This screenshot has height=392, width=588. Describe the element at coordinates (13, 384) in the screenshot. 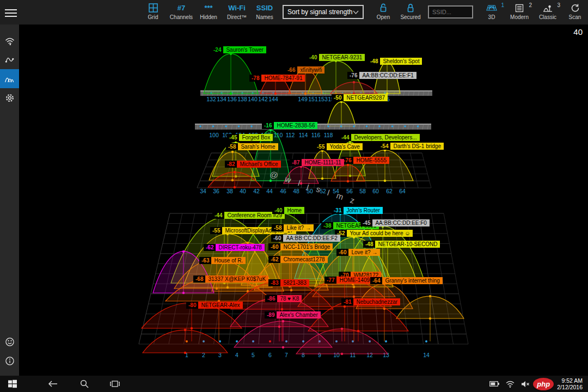

I see `start-button` at that location.